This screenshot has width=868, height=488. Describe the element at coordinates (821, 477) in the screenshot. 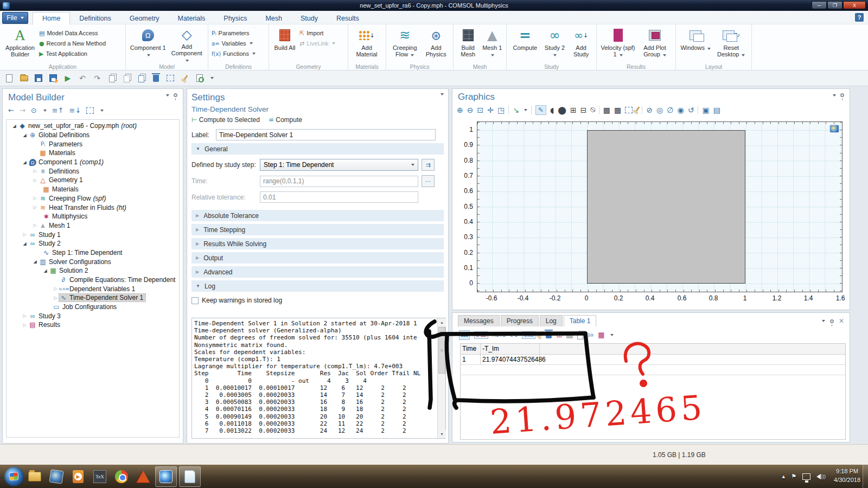

I see `volume-icon: )))` at that location.